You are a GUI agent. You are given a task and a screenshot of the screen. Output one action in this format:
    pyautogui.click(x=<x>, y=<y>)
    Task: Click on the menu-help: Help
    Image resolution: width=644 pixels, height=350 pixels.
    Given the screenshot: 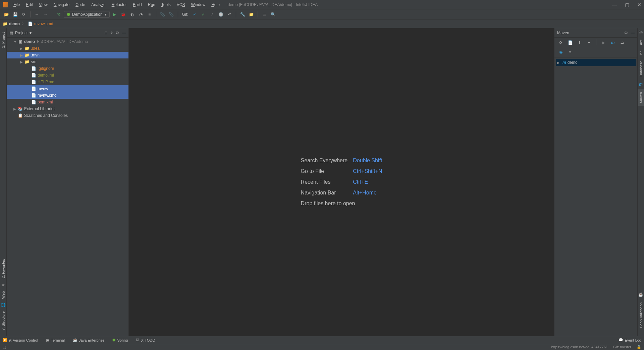 What is the action you would take?
    pyautogui.click(x=215, y=5)
    